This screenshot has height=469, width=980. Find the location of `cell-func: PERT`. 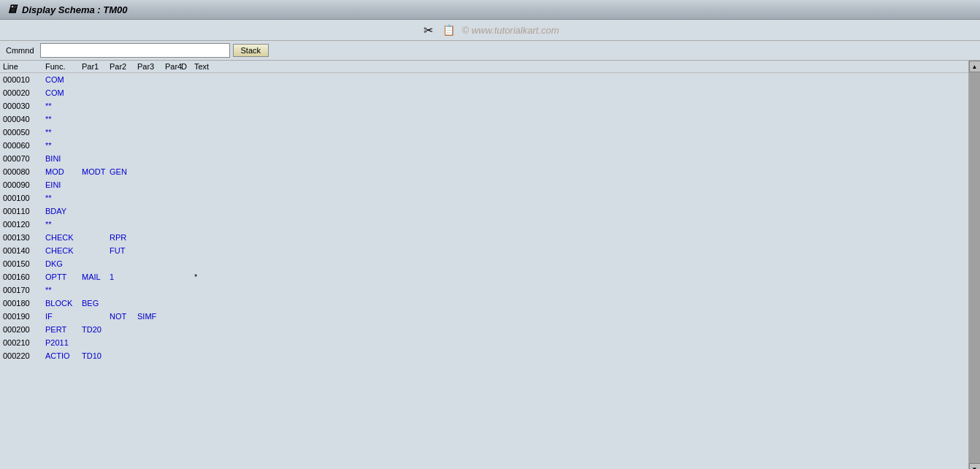

cell-func: PERT is located at coordinates (64, 329).